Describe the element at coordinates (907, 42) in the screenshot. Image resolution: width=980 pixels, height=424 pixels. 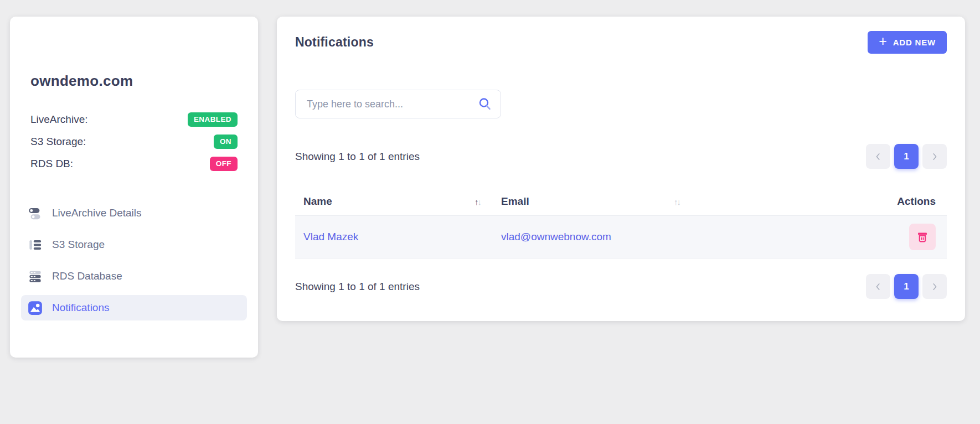
I see `add-new-button: + ADD NEW` at that location.